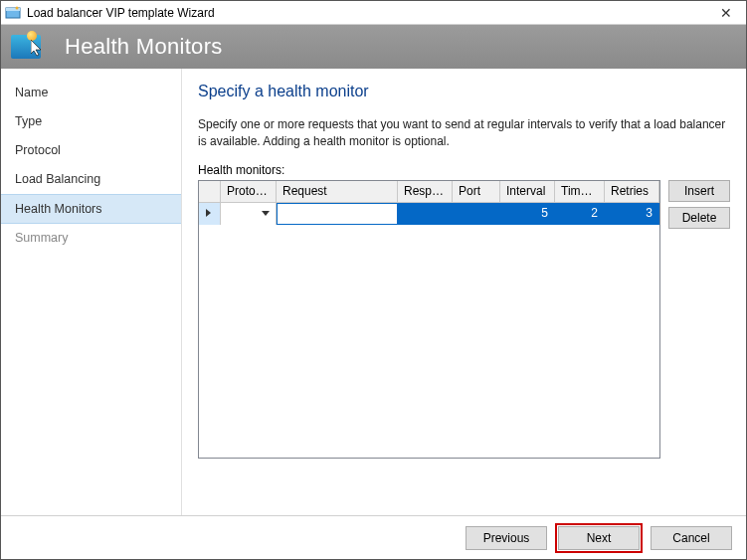 This screenshot has width=747, height=560. Describe the element at coordinates (599, 538) in the screenshot. I see `next-button: Next` at that location.